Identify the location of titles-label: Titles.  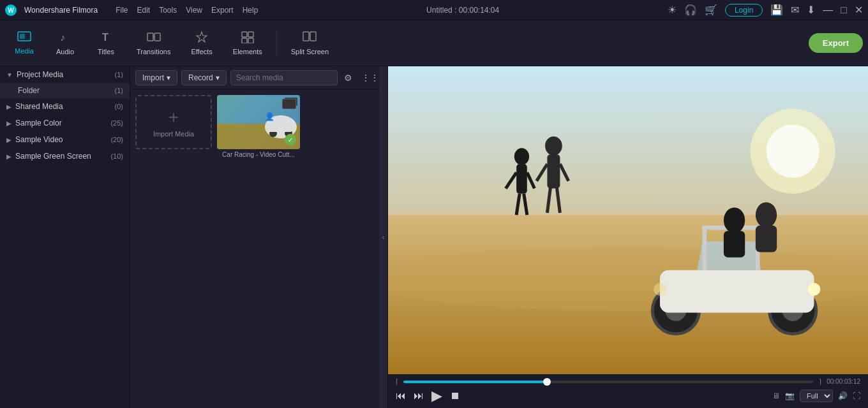
(106, 52).